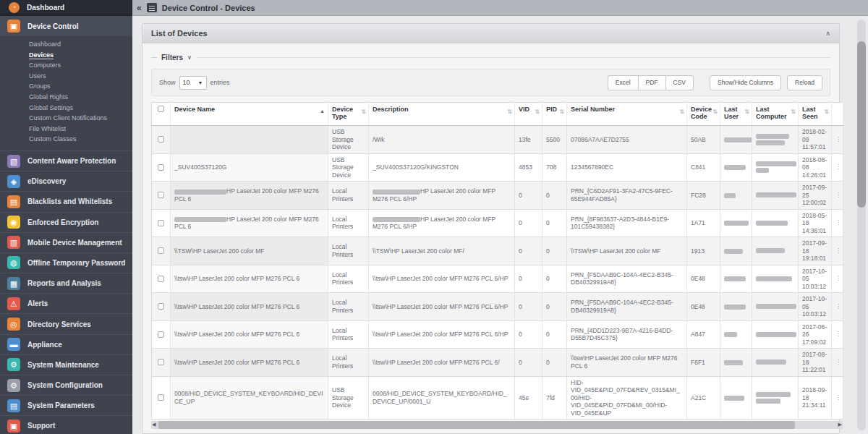 The height and width of the screenshot is (434, 868). What do you see at coordinates (81, 77) in the screenshot?
I see `sidebar-subitem-users: Users` at bounding box center [81, 77].